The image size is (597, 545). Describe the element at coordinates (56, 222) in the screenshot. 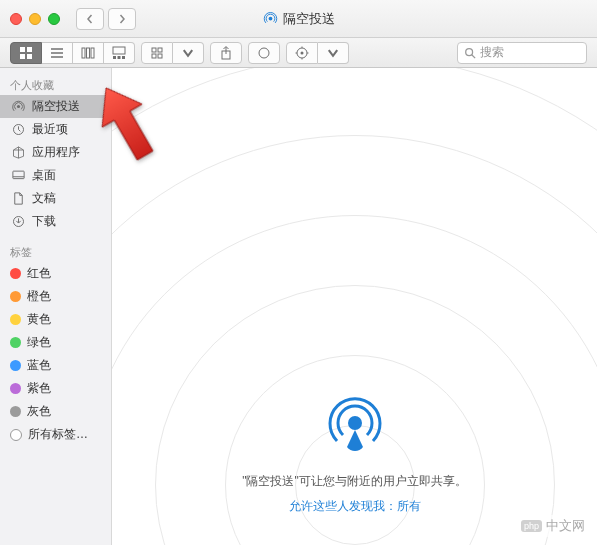

I see `sidebar-item-downloads: 下载` at that location.